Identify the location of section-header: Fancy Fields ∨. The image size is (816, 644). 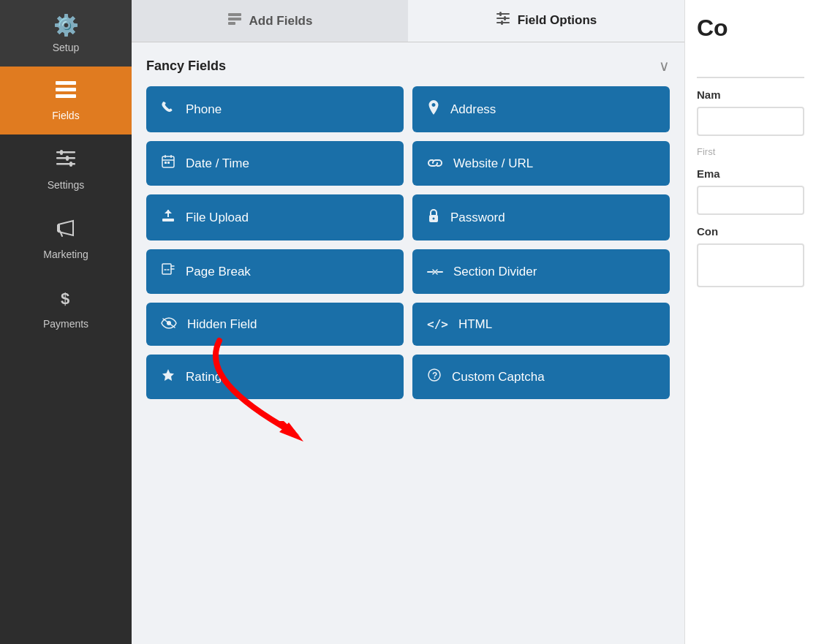
(408, 66).